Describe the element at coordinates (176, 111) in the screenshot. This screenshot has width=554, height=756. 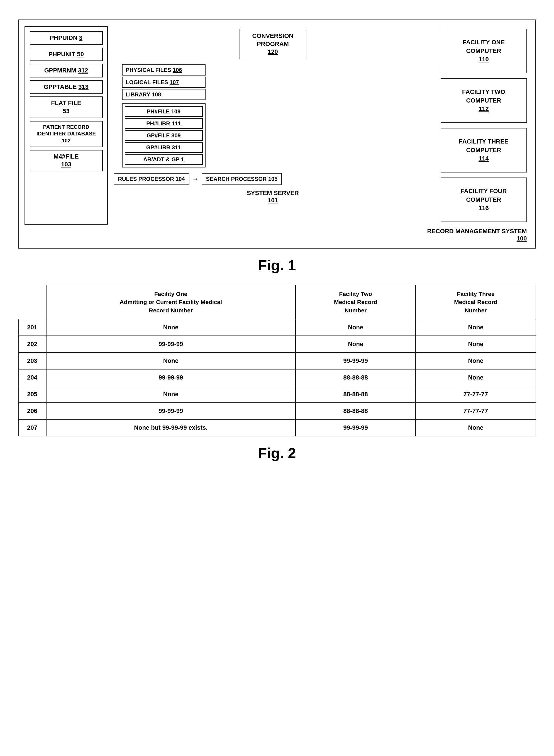
I see `phfile-ref: 109` at that location.